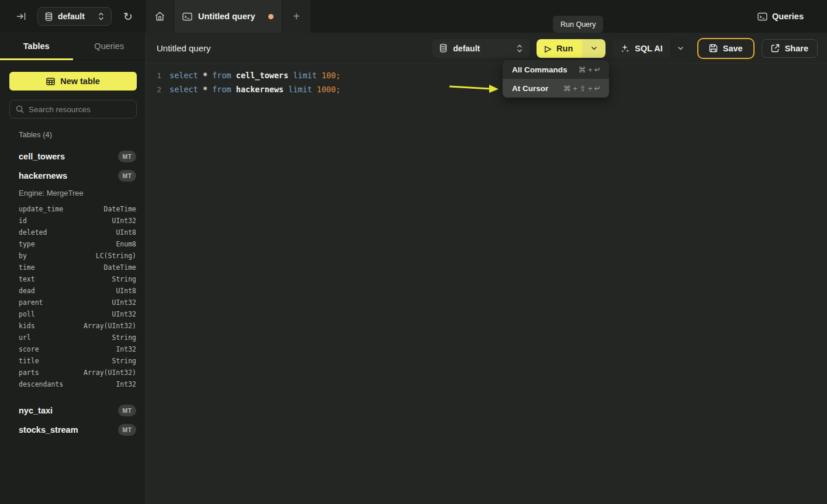 This screenshot has width=827, height=504. What do you see at coordinates (77, 221) in the screenshot?
I see `column-row: idUInt32` at bounding box center [77, 221].